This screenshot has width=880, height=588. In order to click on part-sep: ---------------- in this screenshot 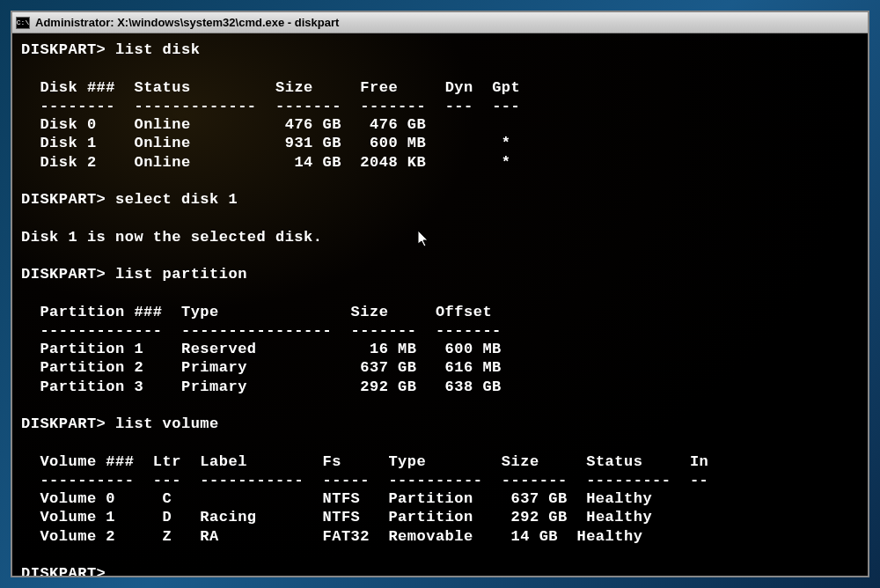, I will do `click(257, 331)`.